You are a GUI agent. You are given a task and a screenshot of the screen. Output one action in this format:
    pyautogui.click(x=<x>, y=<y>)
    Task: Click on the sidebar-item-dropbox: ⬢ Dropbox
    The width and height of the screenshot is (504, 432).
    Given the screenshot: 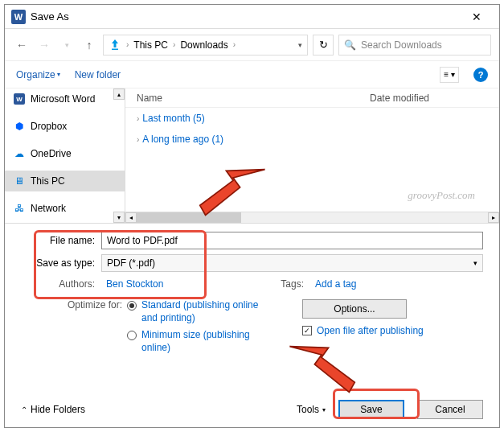 What is the action you would take?
    pyautogui.click(x=64, y=126)
    